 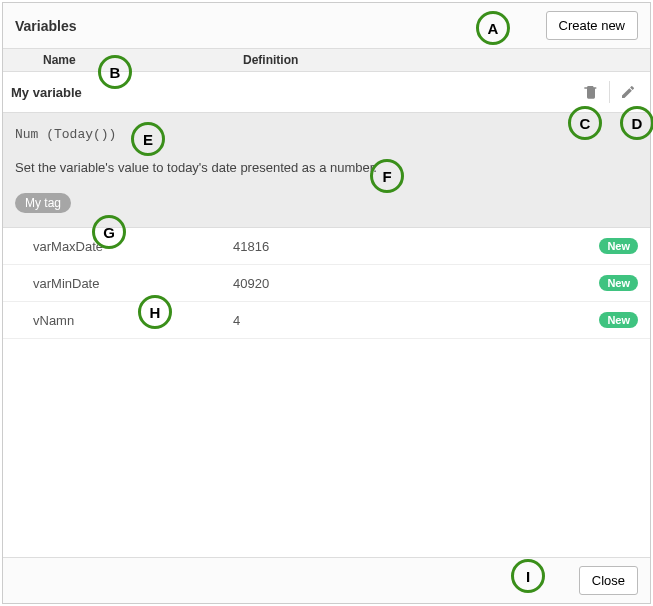 What do you see at coordinates (416, 246) in the screenshot?
I see `variable-definition: 41816` at bounding box center [416, 246].